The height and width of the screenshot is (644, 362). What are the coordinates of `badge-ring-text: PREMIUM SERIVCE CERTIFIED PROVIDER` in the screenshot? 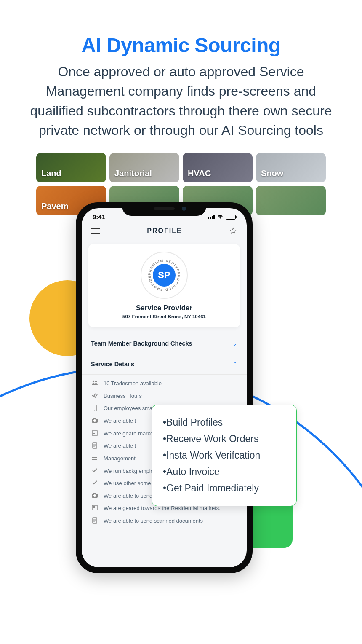 It's located at (164, 275).